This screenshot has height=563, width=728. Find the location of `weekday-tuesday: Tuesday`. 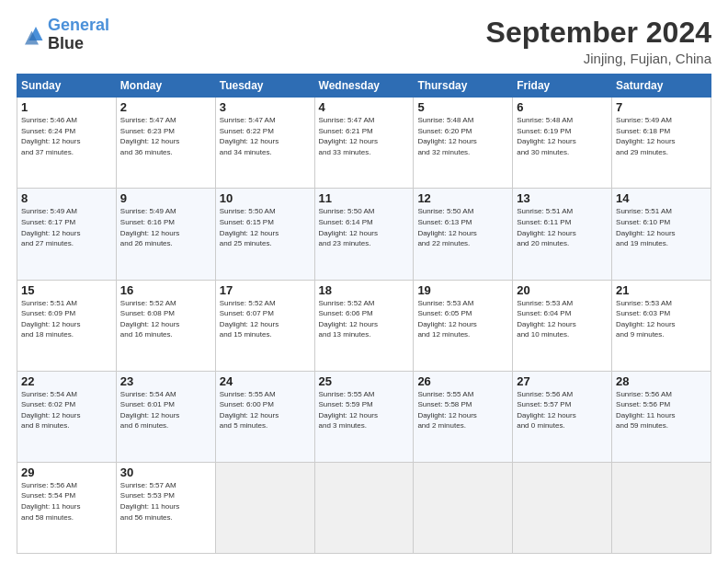

weekday-tuesday: Tuesday is located at coordinates (265, 86).